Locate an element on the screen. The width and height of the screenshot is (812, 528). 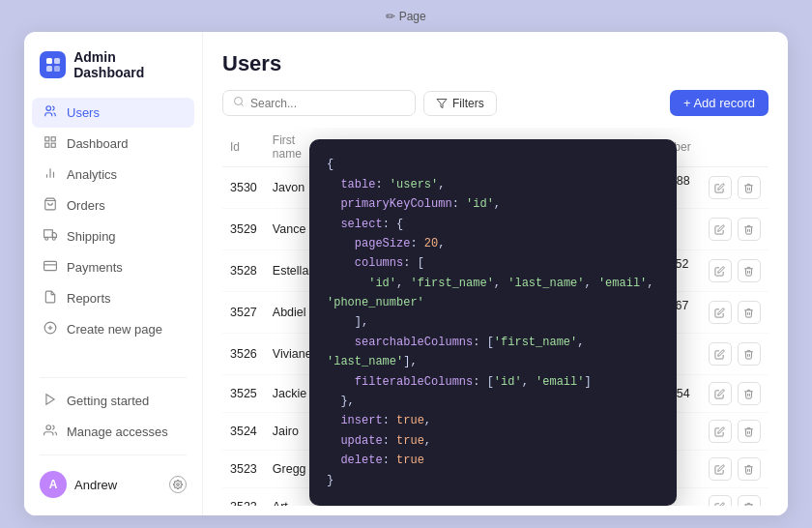
col-id: Id is located at coordinates (244, 147).